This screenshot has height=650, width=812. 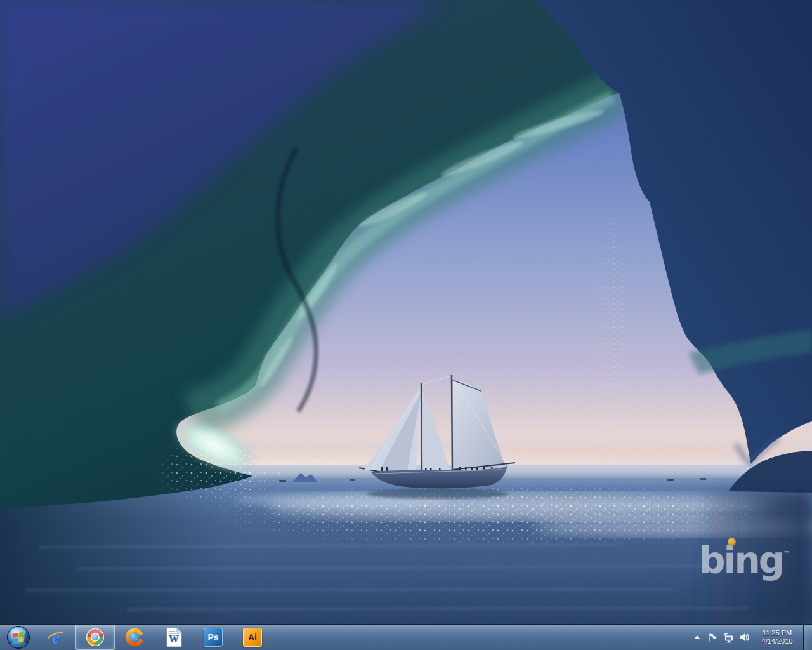 What do you see at coordinates (252, 637) in the screenshot?
I see `taskbar-button-illustrator: Ai` at bounding box center [252, 637].